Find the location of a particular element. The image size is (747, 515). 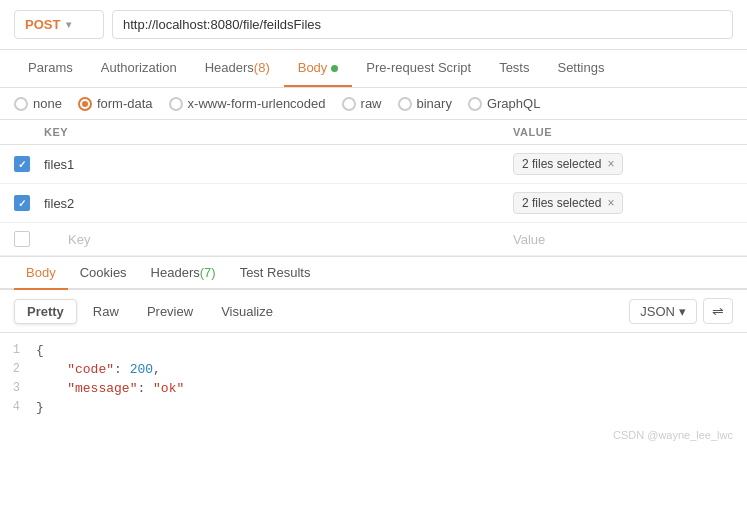

radio-graphql: GraphQL is located at coordinates (504, 104).